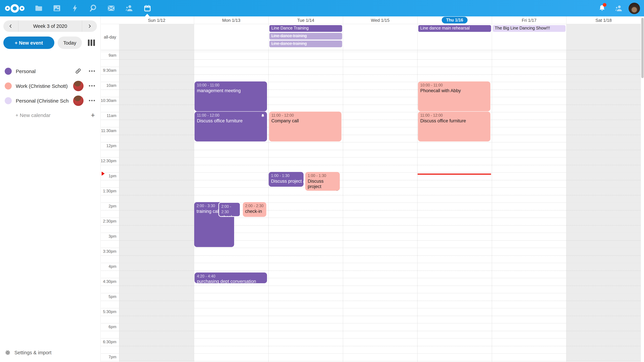 Image resolution: width=644 pixels, height=362 pixels. What do you see at coordinates (602, 8) in the screenshot?
I see `notifications-button` at bounding box center [602, 8].